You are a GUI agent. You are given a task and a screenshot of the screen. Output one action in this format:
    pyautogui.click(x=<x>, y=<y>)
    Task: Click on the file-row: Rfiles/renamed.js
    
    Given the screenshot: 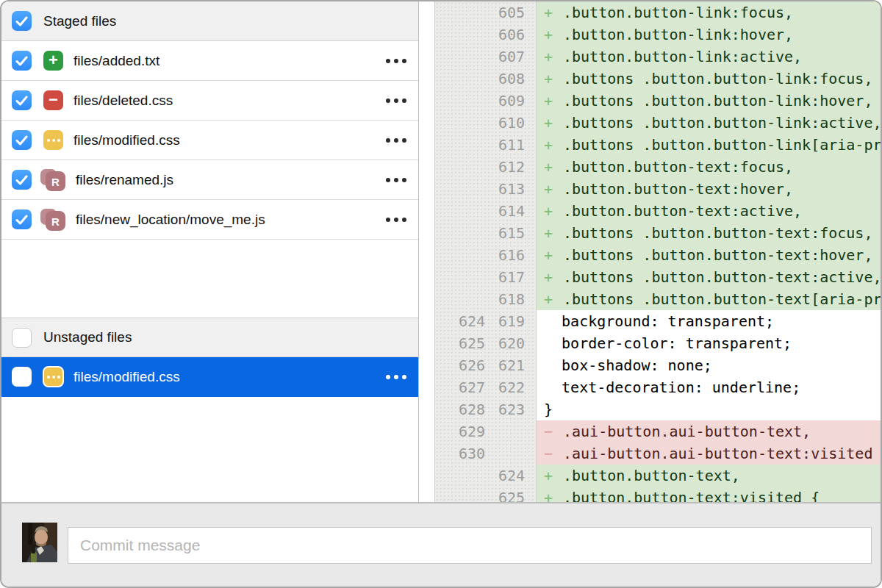 What is the action you would take?
    pyautogui.click(x=210, y=180)
    